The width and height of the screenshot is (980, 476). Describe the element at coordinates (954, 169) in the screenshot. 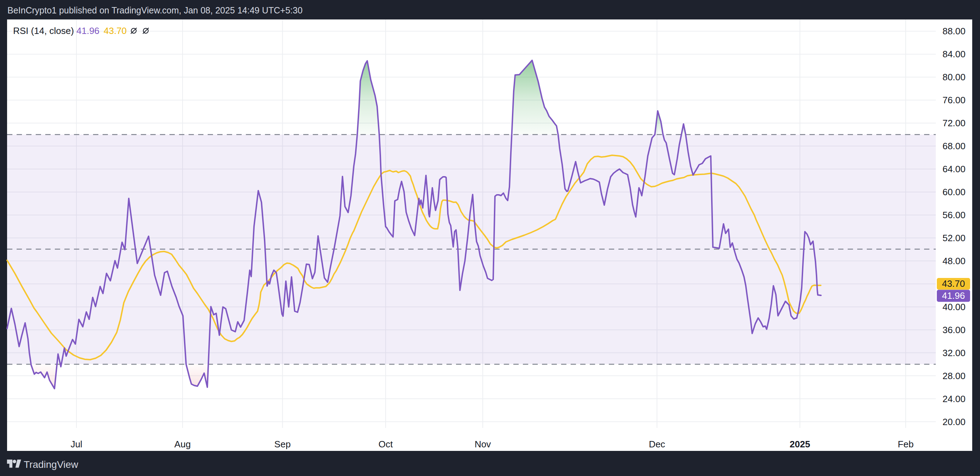

I see `svg-text: 64.00` at that location.